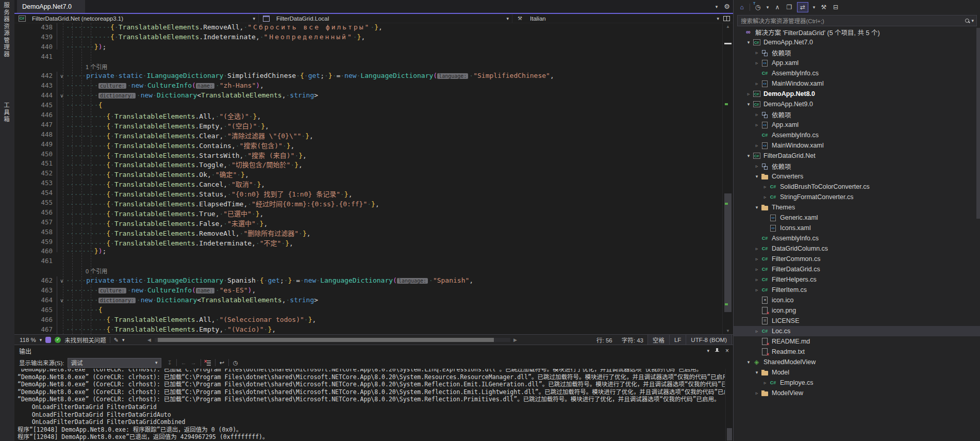 The image size is (980, 441). What do you see at coordinates (41, 340) in the screenshot?
I see `zoom-caret-icon: ▾` at bounding box center [41, 340].